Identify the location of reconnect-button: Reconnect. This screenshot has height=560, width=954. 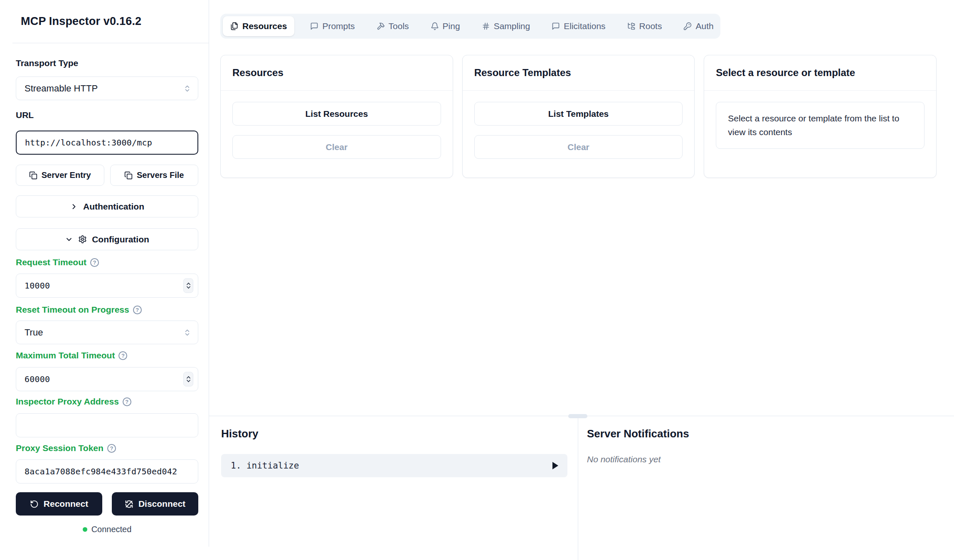
(59, 504).